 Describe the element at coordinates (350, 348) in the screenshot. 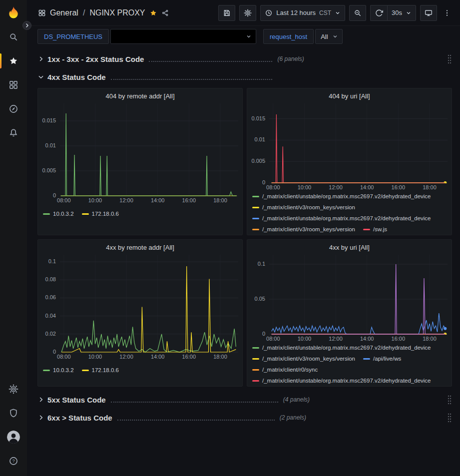

I see `legend-row: /_matrix/client/unstable/org.matrix.msc2…` at that location.